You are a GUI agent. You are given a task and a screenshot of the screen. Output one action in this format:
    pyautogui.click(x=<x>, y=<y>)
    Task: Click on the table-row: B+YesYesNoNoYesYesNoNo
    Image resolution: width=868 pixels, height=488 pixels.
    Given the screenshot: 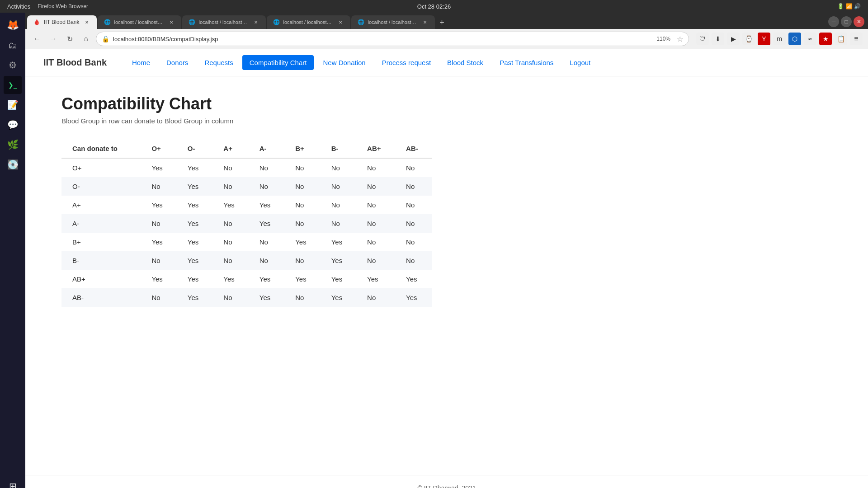 What is the action you would take?
    pyautogui.click(x=247, y=242)
    